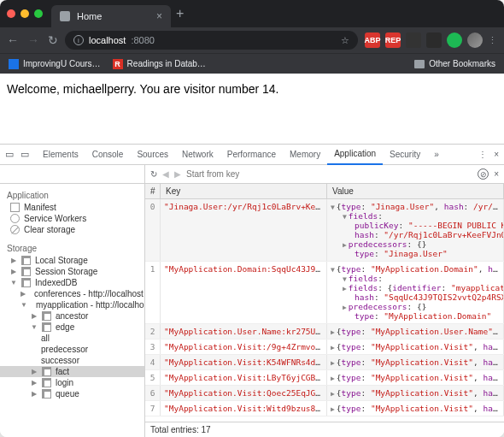 This screenshot has width=504, height=437. What do you see at coordinates (108, 155) in the screenshot?
I see `tab-console: Console` at bounding box center [108, 155].